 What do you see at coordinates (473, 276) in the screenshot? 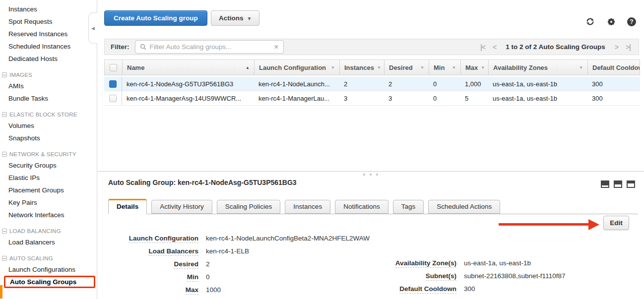
I see `field-subnets: Subnet(s) subnet-22163808,subnet-f1110f8…` at bounding box center [473, 276].